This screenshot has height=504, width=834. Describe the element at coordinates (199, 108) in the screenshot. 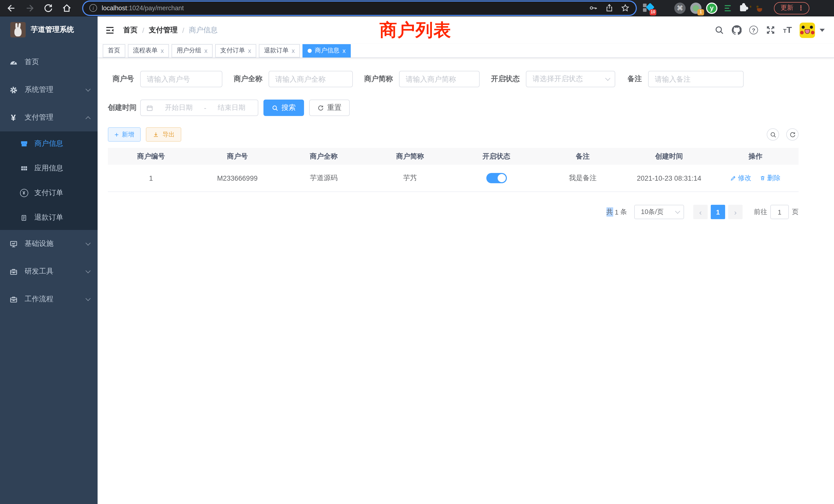

I see `date-range-picker: 开始日期 - 结束日期` at that location.